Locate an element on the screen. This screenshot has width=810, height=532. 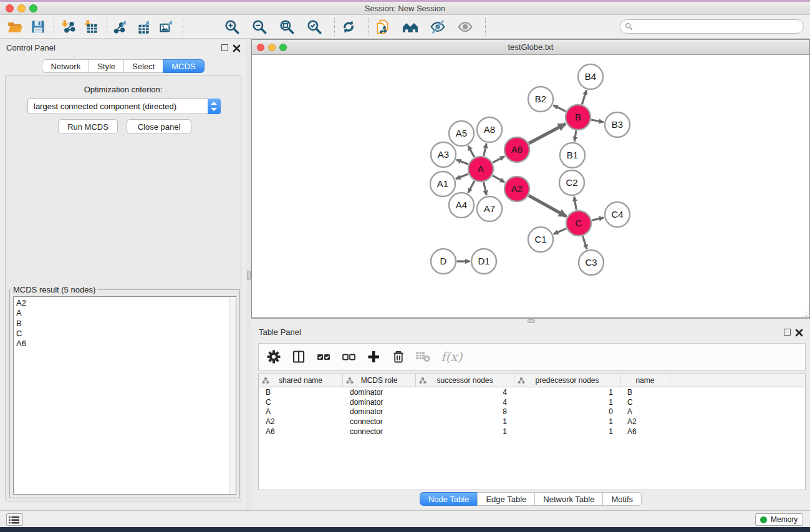
float-panel-icon is located at coordinates (224, 47).